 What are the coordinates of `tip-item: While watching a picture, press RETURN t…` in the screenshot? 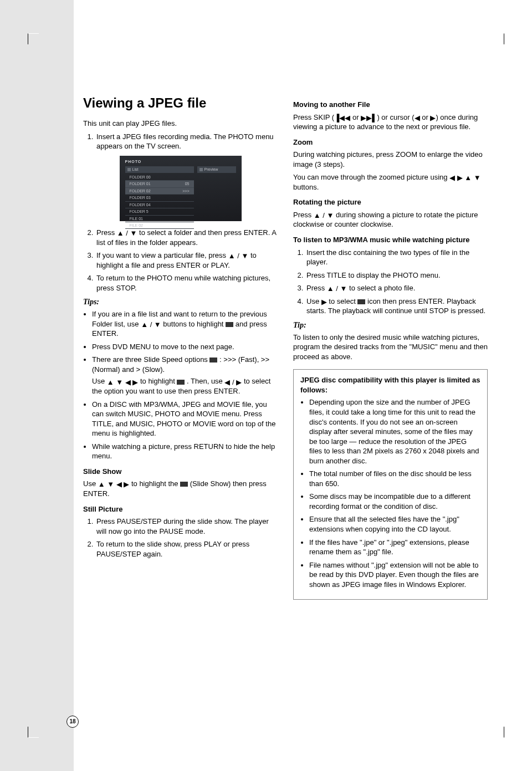 It's located at (185, 451).